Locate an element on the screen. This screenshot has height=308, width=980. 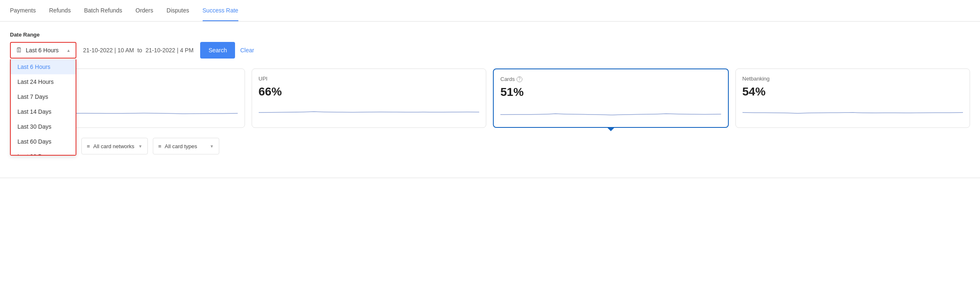
date-from: 21-10-2022 | 10 AM is located at coordinates (109, 50).